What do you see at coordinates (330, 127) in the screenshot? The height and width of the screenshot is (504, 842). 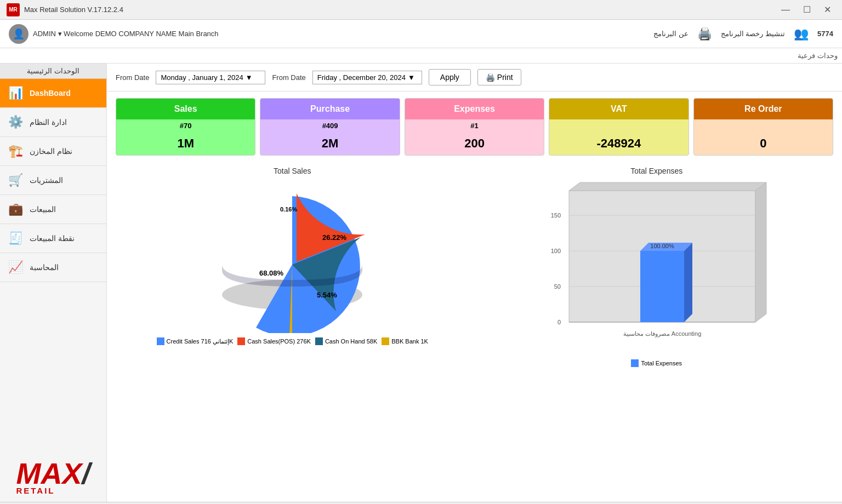 I see `card-purchase: Purchase #409 2M` at bounding box center [330, 127].